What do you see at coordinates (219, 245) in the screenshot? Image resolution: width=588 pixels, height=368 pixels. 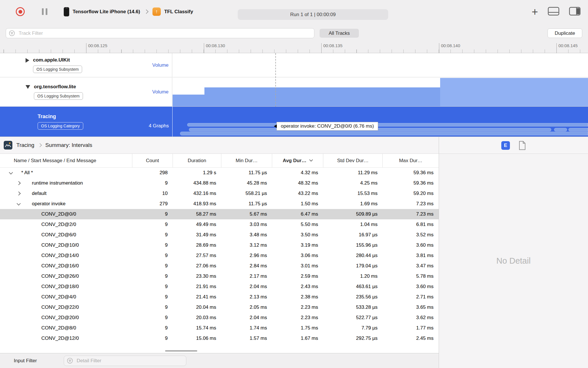 I see `table-row: CONV_2D@10/0928.69 ms3.12 ms3.19 ms155.9…` at bounding box center [219, 245].